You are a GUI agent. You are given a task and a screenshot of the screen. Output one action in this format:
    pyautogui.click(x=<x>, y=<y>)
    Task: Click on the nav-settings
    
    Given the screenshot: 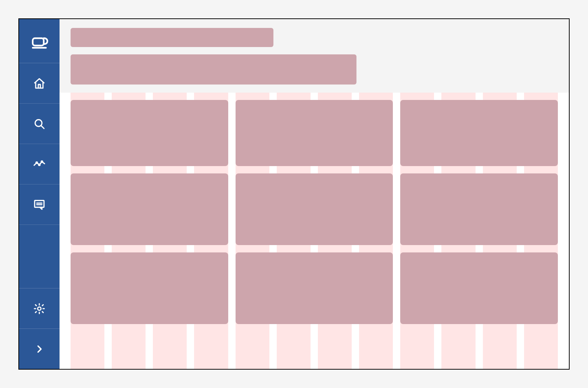 What is the action you would take?
    pyautogui.click(x=39, y=308)
    